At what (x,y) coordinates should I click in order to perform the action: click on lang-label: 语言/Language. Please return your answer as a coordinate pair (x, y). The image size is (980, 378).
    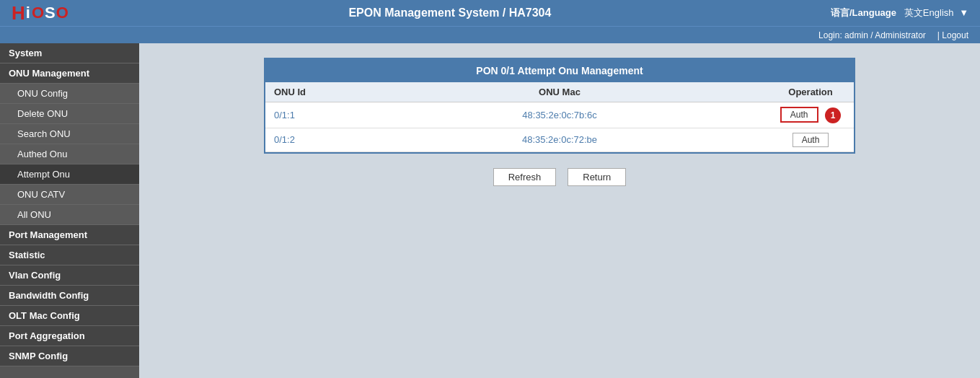
    Looking at the image, I should click on (864, 13).